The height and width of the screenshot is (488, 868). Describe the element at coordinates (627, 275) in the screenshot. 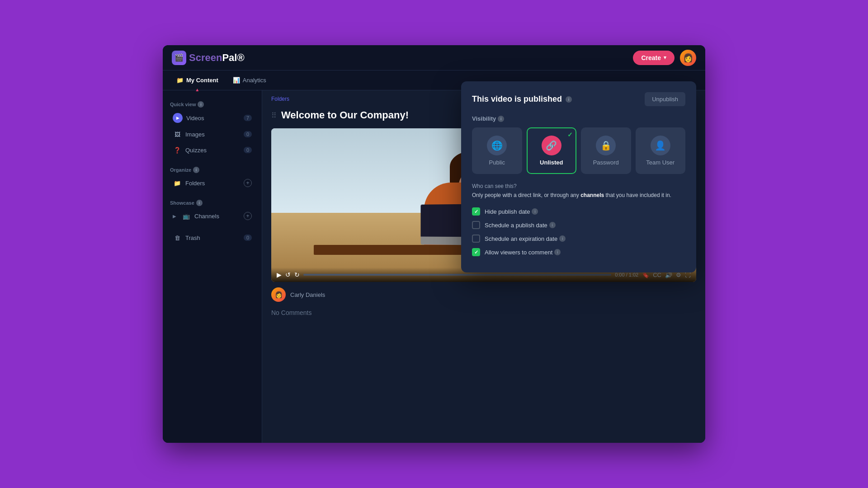

I see `time-display: 0:00 / 1:02` at that location.